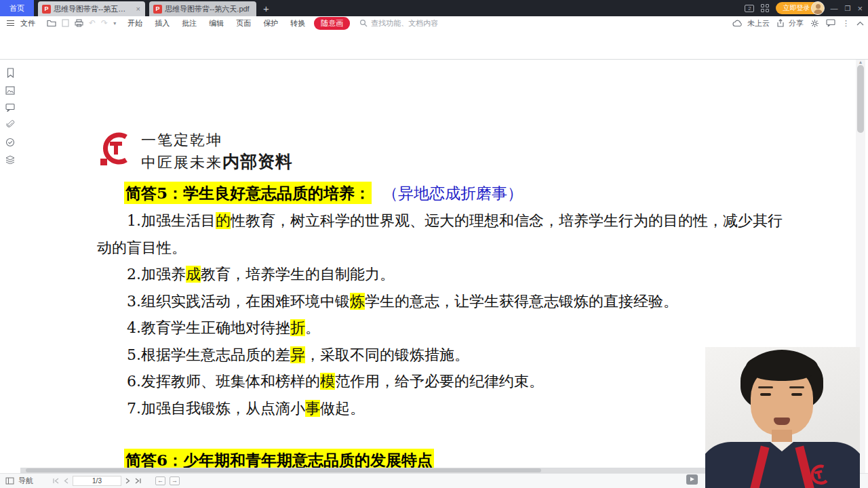 This screenshot has height=488, width=868. I want to click on menu-edit: 编辑, so click(216, 23).